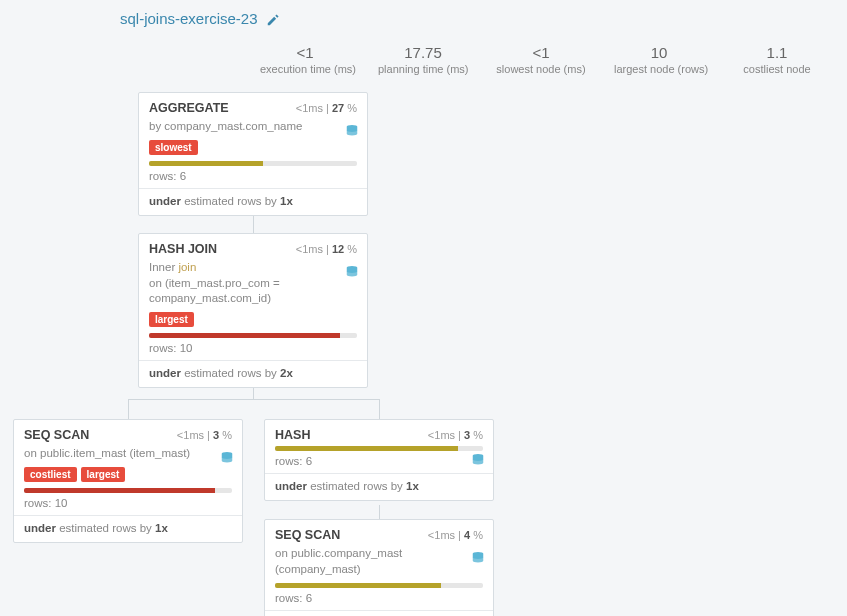 This screenshot has width=847, height=616. What do you see at coordinates (128, 481) in the screenshot?
I see `node-seq-scan-item: SEQ SCAN <1ms | 3 % on public.item_mast …` at bounding box center [128, 481].